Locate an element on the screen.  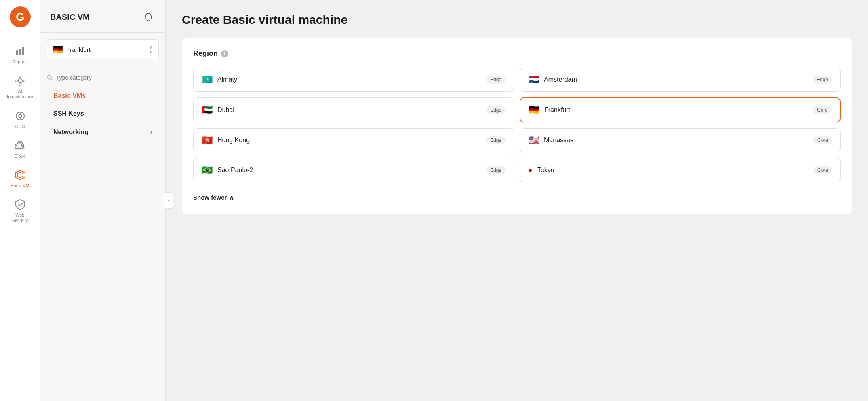
region-flag: 🇩🇪 is located at coordinates (58, 49).